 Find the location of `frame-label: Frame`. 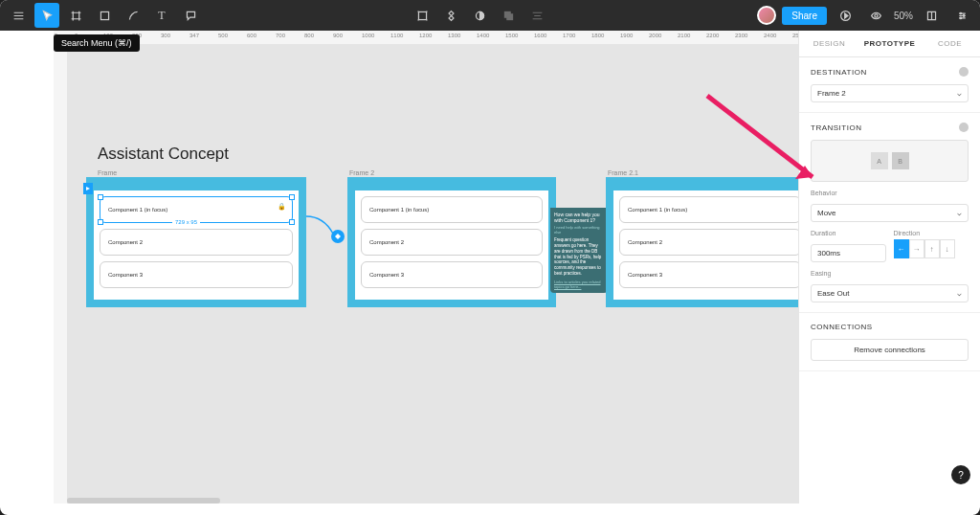

frame-label: Frame is located at coordinates (107, 172).